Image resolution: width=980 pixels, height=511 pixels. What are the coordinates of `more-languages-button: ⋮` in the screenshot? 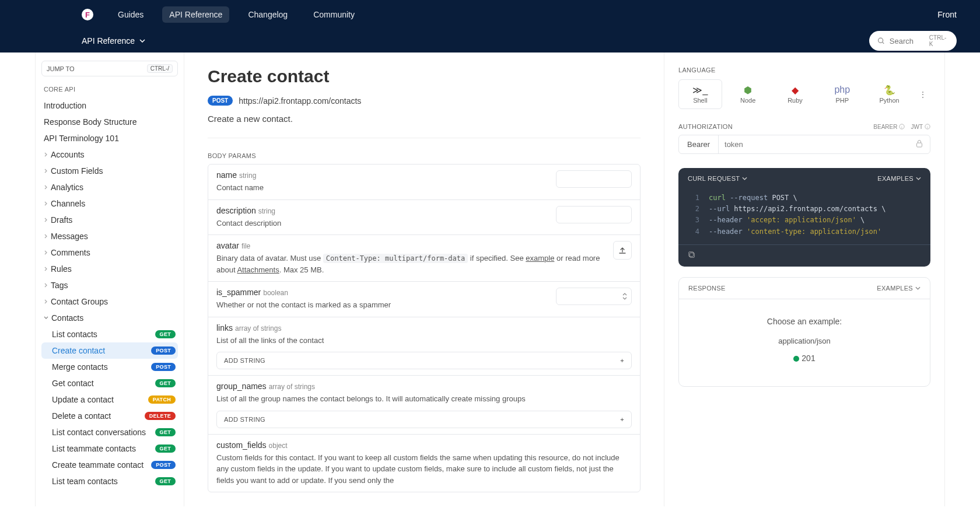 It's located at (923, 94).